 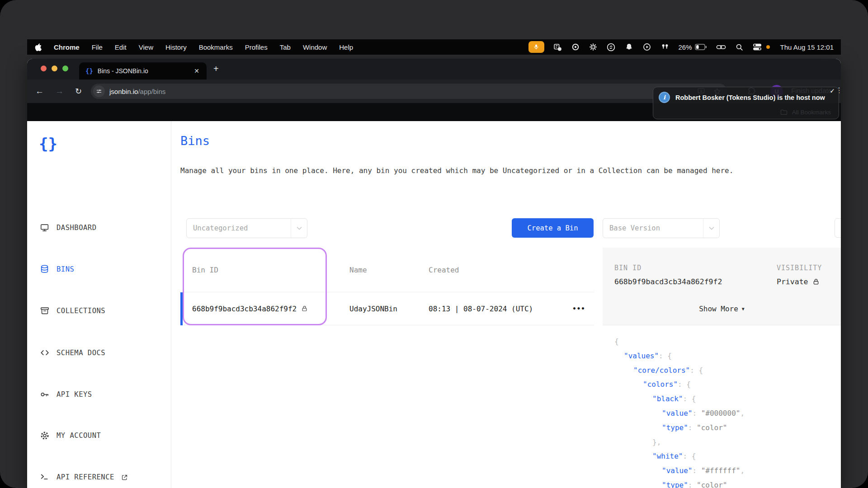 What do you see at coordinates (757, 47) in the screenshot?
I see `control-center-icon` at bounding box center [757, 47].